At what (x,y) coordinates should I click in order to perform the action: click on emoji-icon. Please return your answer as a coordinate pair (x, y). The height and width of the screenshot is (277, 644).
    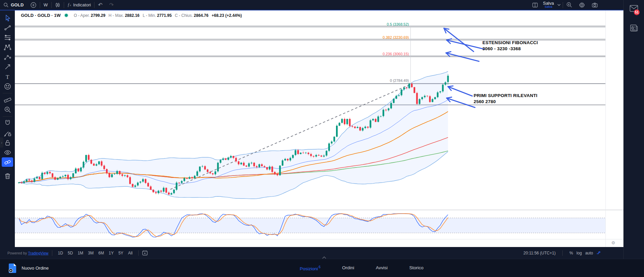
    Looking at the image, I should click on (7, 86).